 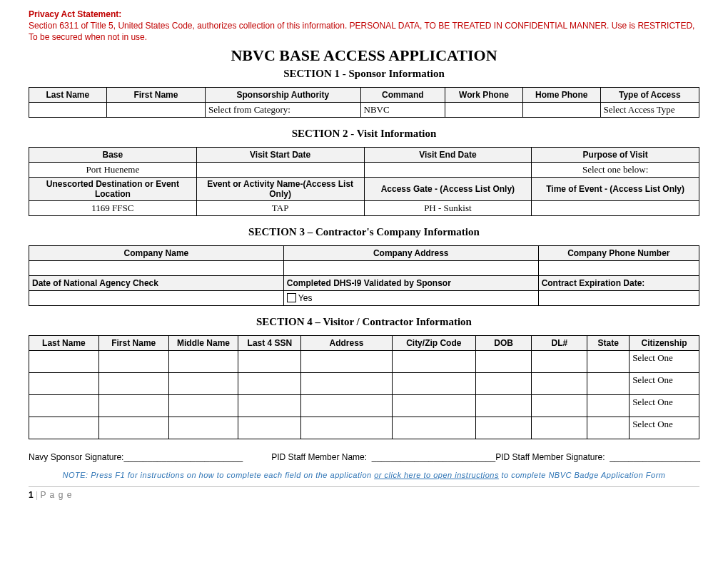 What do you see at coordinates (283, 94) in the screenshot?
I see `s1-th-auth: Sponsorship Authority` at bounding box center [283, 94].